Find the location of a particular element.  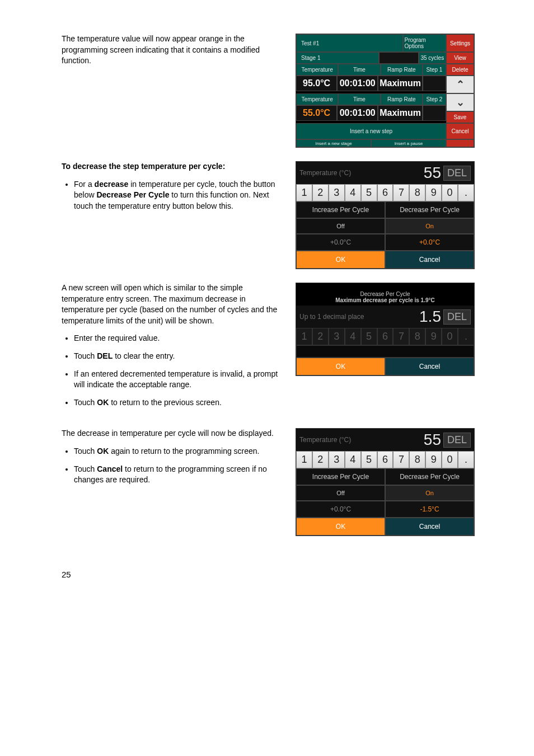

kp1-value: 55 is located at coordinates (432, 173).